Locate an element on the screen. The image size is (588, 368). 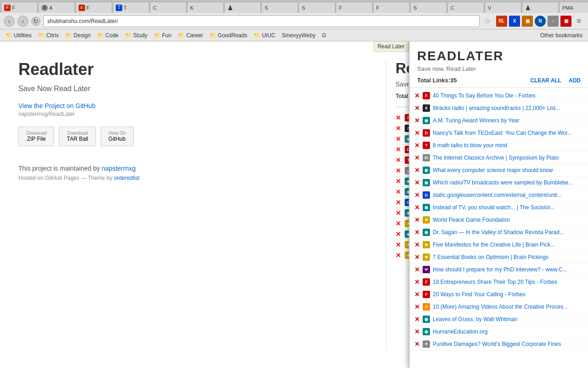
popup-link-7: What every computer science major should… is located at coordinates (508, 170).